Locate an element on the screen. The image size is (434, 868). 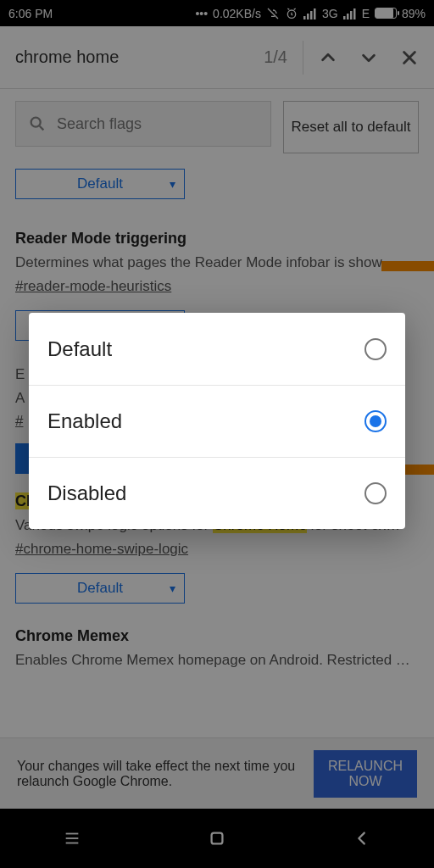
radio-selected-icon is located at coordinates (376, 421).